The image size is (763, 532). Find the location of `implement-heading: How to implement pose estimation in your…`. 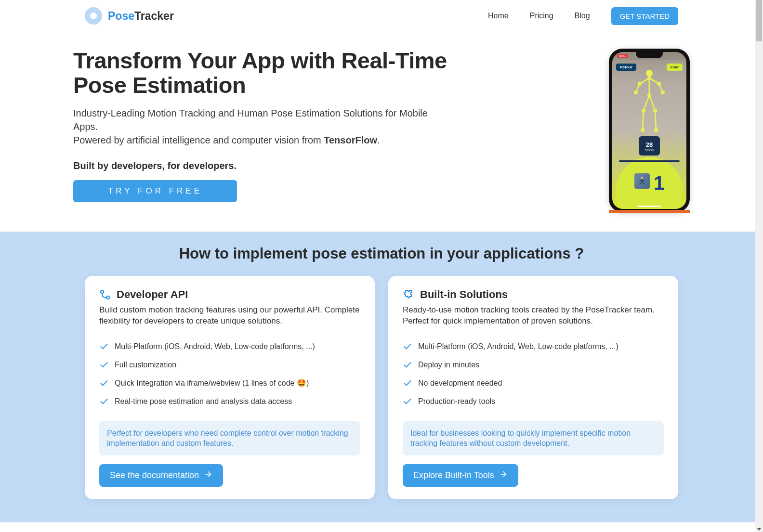

implement-heading: How to implement pose estimation in your… is located at coordinates (382, 254).